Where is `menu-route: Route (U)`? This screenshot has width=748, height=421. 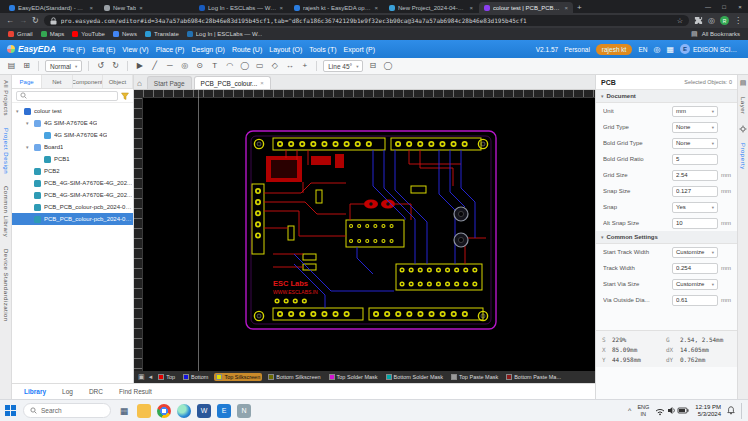 menu-route: Route (U) is located at coordinates (247, 50).